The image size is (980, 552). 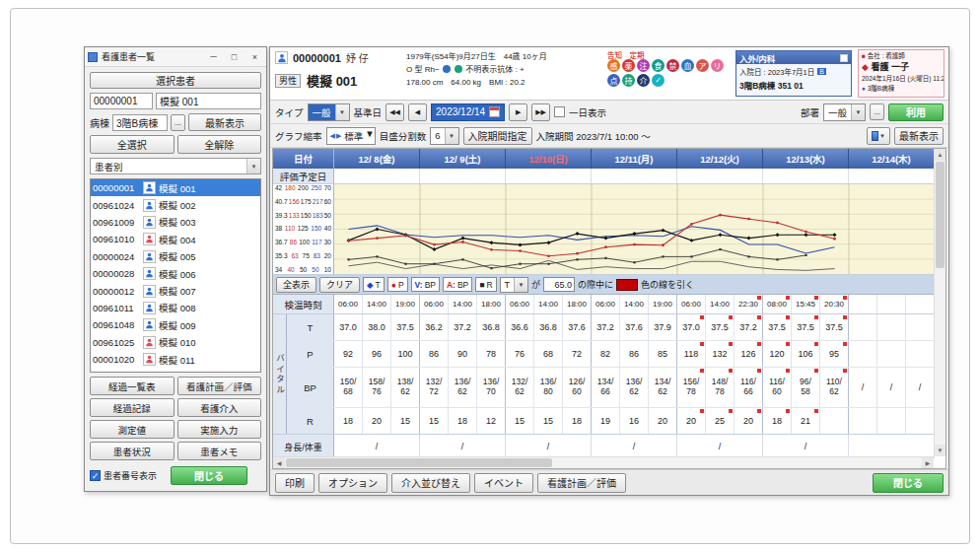 What do you see at coordinates (635, 354) in the screenshot?
I see `vital-cell: 86` at bounding box center [635, 354].